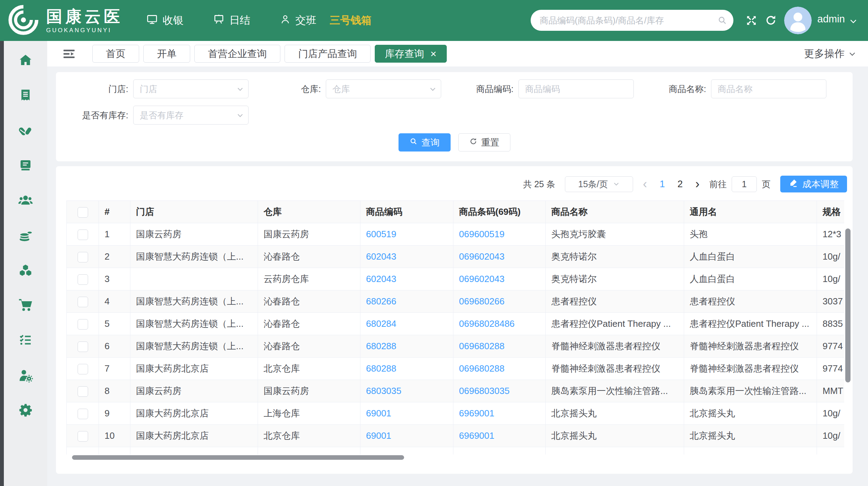  I want to click on sidebar-item-checklist-icon, so click(26, 341).